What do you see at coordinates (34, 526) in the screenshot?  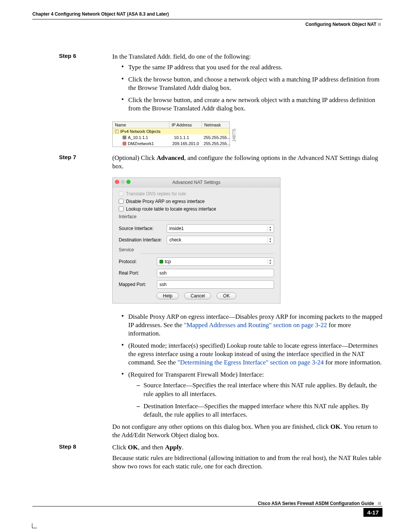 I see `crop-mark-icon` at bounding box center [34, 526].